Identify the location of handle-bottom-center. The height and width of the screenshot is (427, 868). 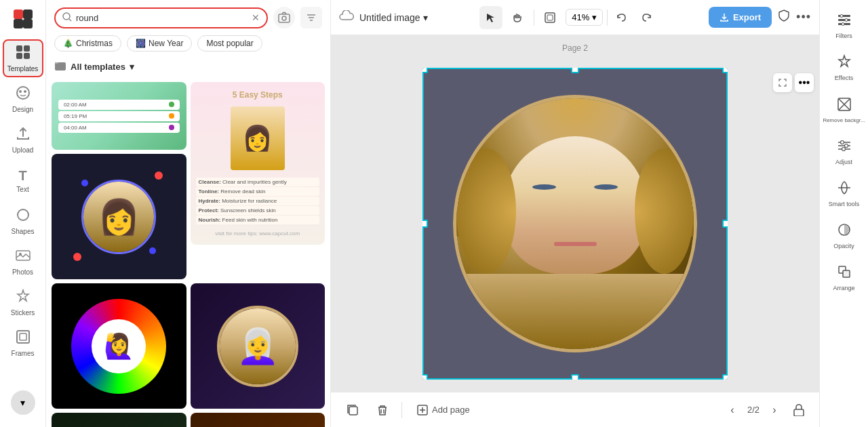
(575, 377).